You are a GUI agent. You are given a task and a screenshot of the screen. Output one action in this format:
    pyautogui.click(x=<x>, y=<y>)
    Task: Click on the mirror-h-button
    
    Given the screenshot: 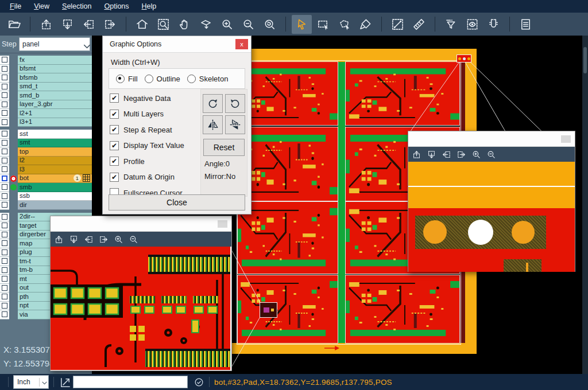 What is the action you would take?
    pyautogui.click(x=235, y=125)
    